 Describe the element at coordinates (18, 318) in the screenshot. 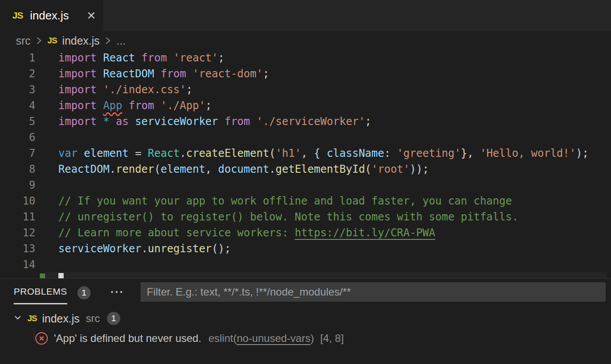

I see `chevron-down-icon` at that location.